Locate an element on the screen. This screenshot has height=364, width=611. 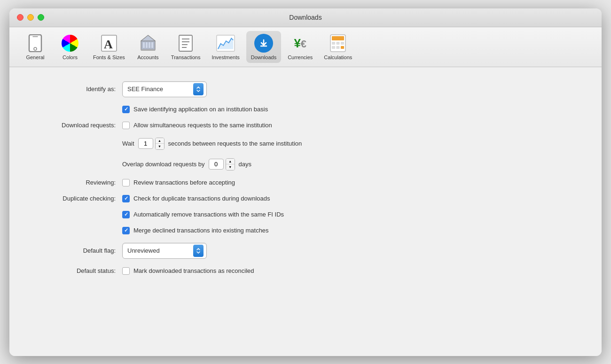
toolbar: General Colors A Fonts & Sizes is located at coordinates (306, 47).